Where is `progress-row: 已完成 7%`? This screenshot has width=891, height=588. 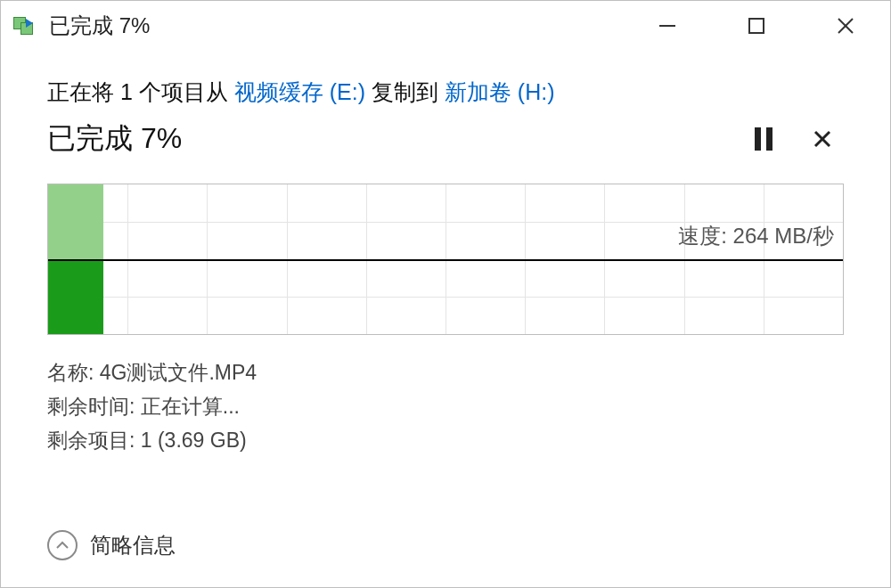
progress-row: 已完成 7% is located at coordinates (446, 139).